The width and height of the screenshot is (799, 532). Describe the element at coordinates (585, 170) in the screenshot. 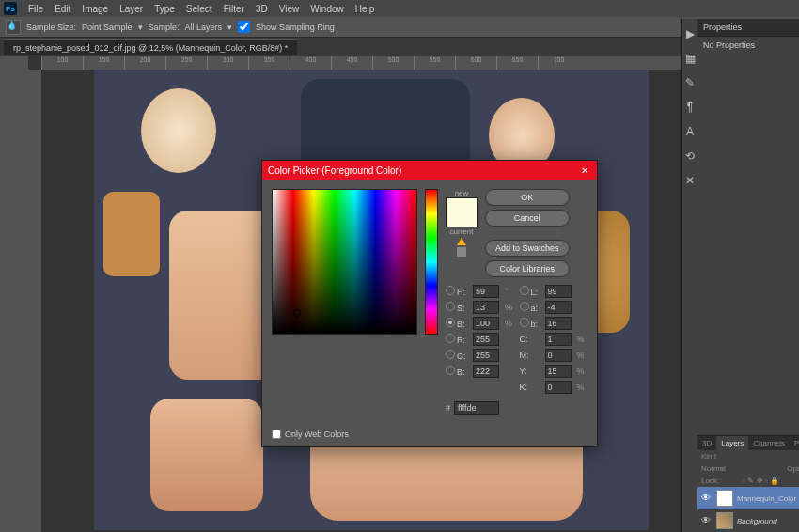

I see `close-icon: ✕` at that location.